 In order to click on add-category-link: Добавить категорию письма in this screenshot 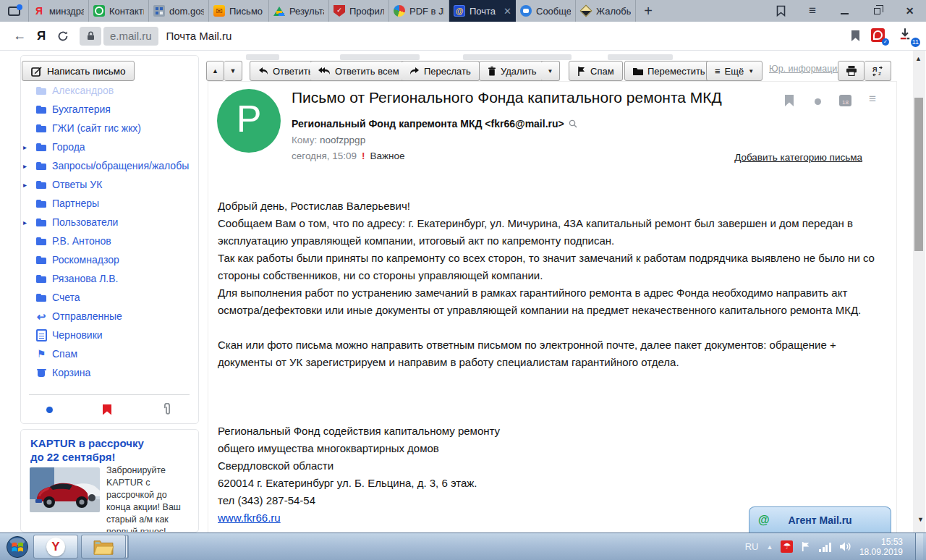, I will do `click(799, 158)`.